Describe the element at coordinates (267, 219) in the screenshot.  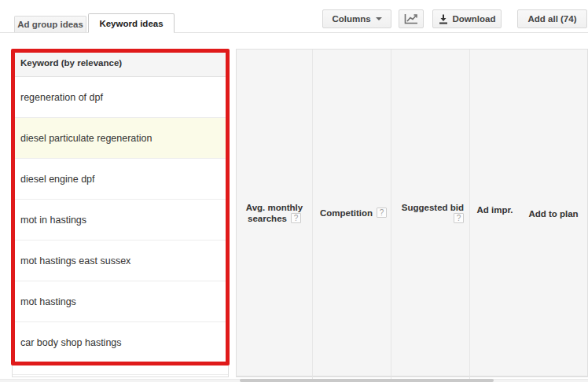
I see `avg-monthly-line2: searches` at that location.